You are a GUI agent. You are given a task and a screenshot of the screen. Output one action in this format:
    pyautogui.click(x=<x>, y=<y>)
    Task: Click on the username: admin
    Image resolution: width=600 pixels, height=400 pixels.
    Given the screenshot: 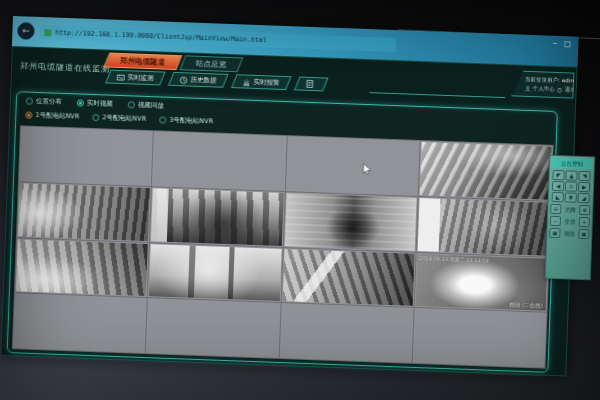 What is the action you would take?
    pyautogui.click(x=570, y=80)
    